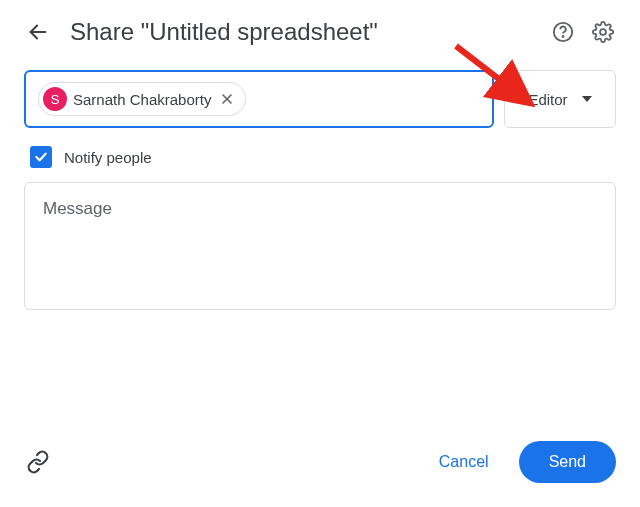 The height and width of the screenshot is (507, 640). Describe the element at coordinates (227, 99) in the screenshot. I see `remove-chip-button` at that location.